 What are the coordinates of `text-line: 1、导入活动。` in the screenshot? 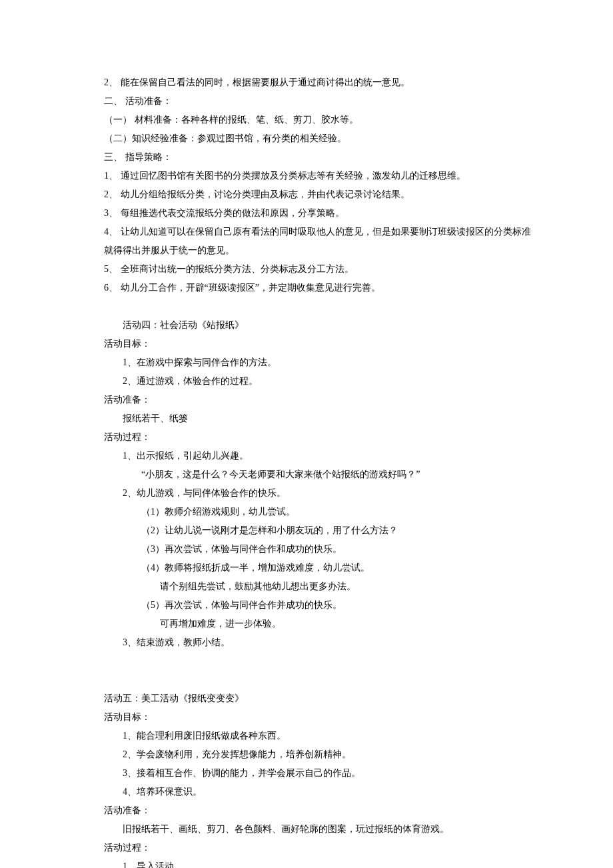 It's located at (318, 863).